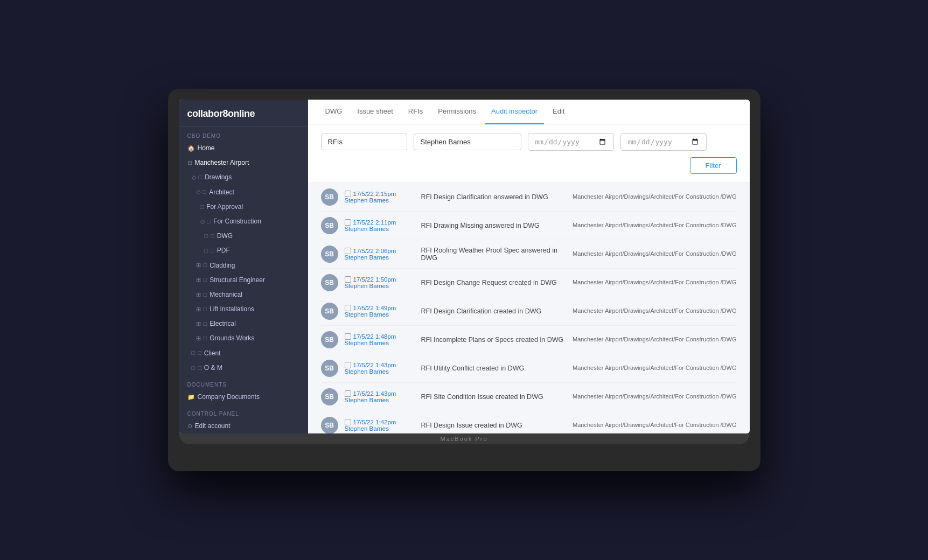 The width and height of the screenshot is (928, 560). I want to click on plus-icon-electrical: ⊞, so click(198, 324).